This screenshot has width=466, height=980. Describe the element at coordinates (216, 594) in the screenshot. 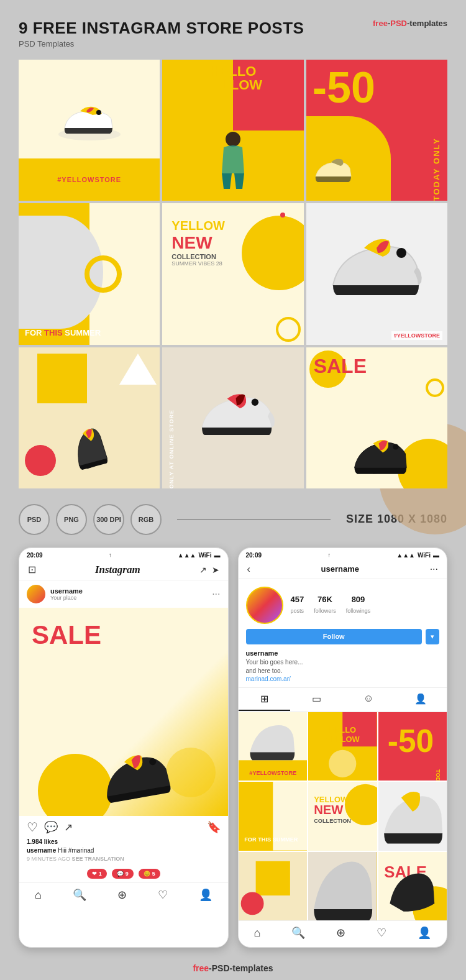

I see `post-more-button: ···` at that location.